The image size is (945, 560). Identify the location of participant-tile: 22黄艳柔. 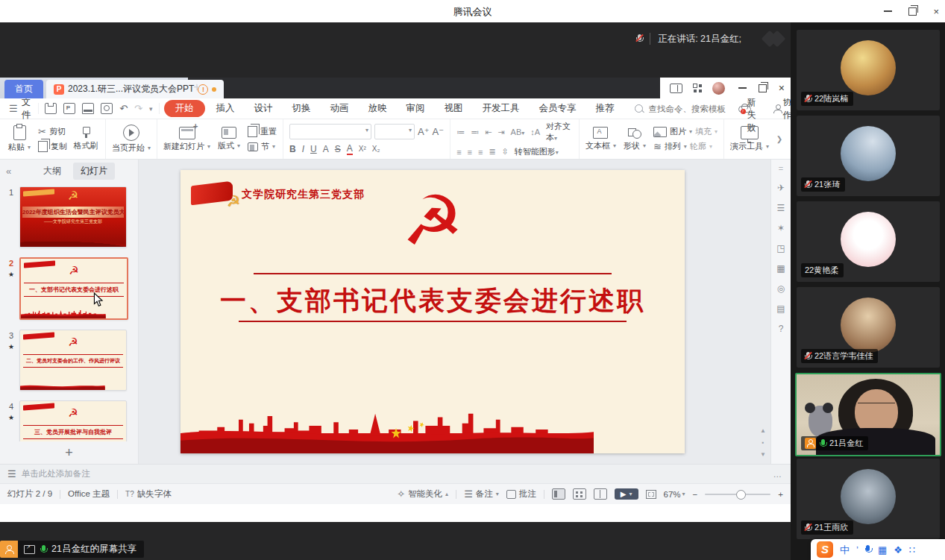
(868, 242).